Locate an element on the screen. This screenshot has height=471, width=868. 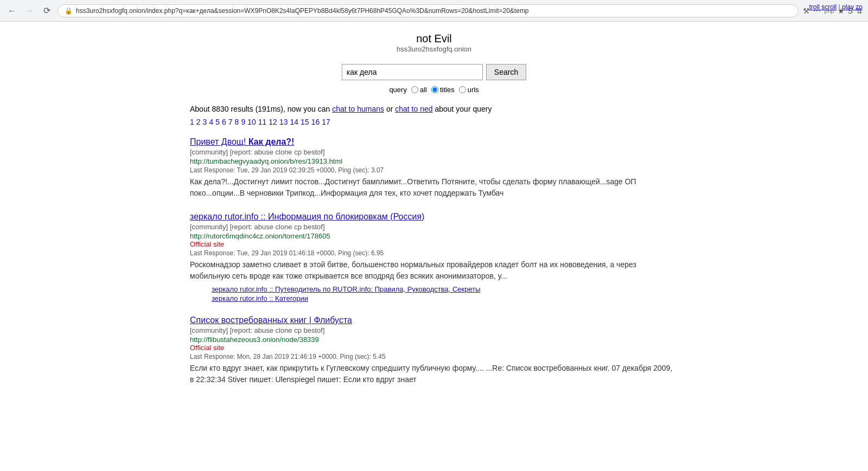
result-url: http://flibustahezeous3.onion/node/38339 is located at coordinates (434, 339).